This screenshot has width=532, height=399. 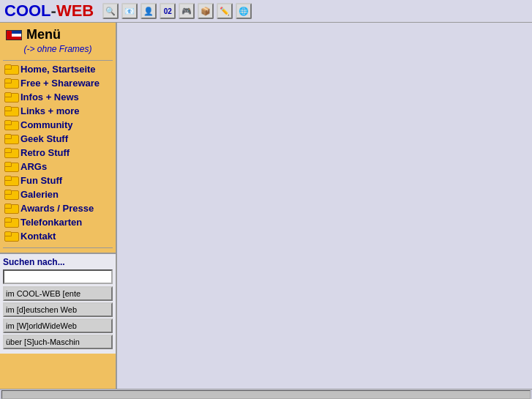 What do you see at coordinates (58, 310) in the screenshot?
I see `search-btn-german: im [d]eutschen Web` at bounding box center [58, 310].